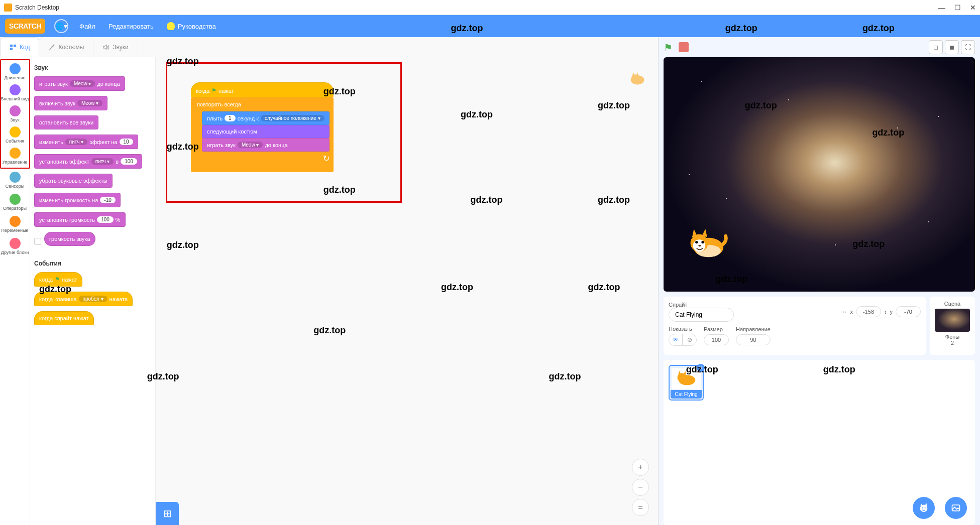 The image size is (980, 525). Describe the element at coordinates (701, 368) in the screenshot. I see `delete-sprite-button: ✕` at that location.